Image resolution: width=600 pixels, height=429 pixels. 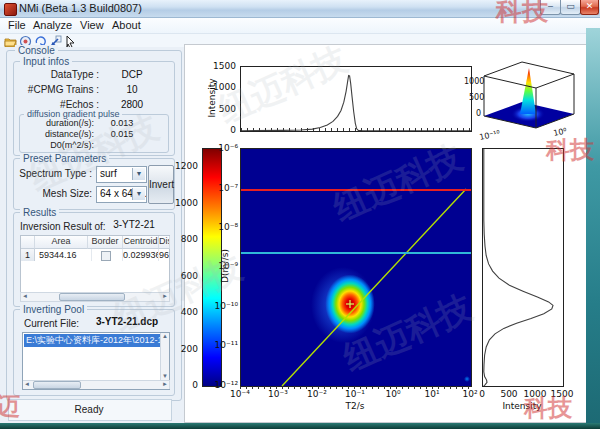 What do you see at coordinates (28, 242) in the screenshot?
I see `col-header-rownum` at bounding box center [28, 242].